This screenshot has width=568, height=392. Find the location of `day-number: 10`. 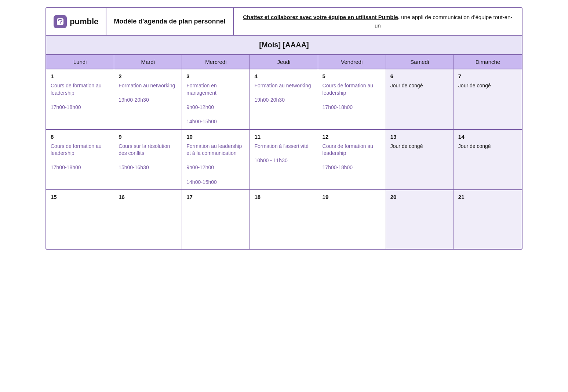

day-number: 10 is located at coordinates (216, 137).